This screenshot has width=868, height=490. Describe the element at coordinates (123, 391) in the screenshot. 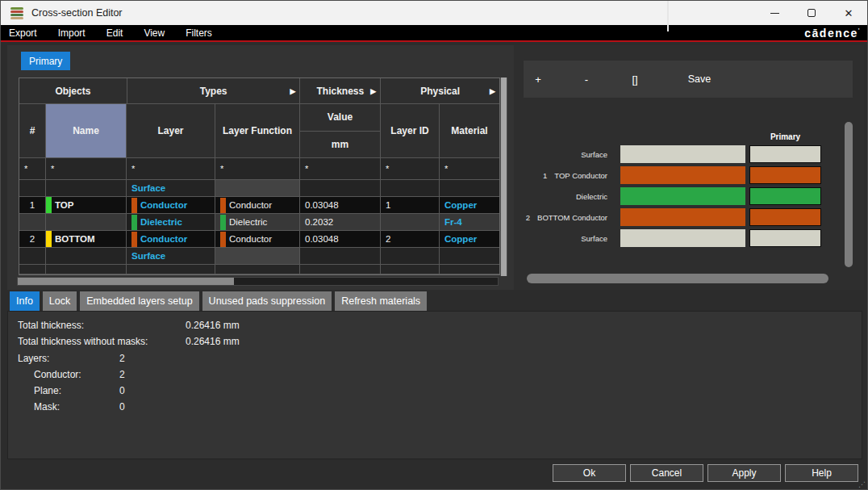

I see `plane-count-value: 0` at that location.